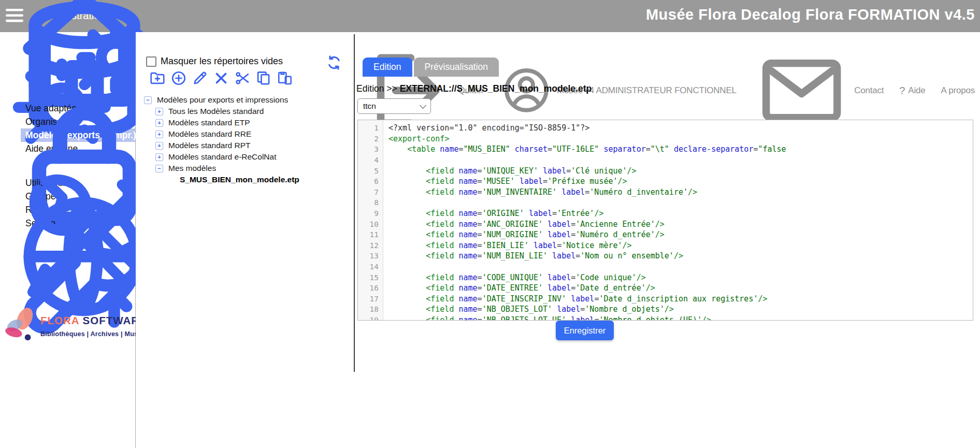 Image resolution: width=980 pixels, height=448 pixels. Describe the element at coordinates (506, 181) in the screenshot. I see `code-text: <field name='MUSEE' label='Préfixe musée…` at that location.